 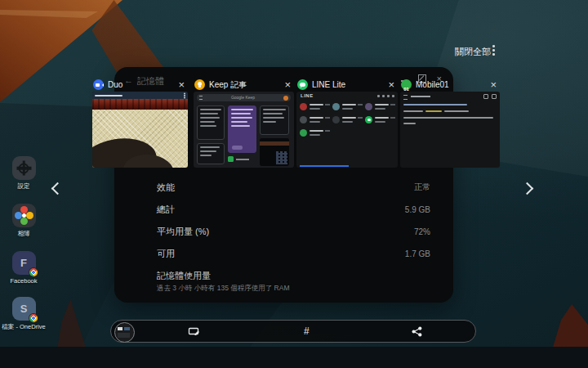 I want to click on gallery-pinwheel-icon, so click(x=24, y=216).